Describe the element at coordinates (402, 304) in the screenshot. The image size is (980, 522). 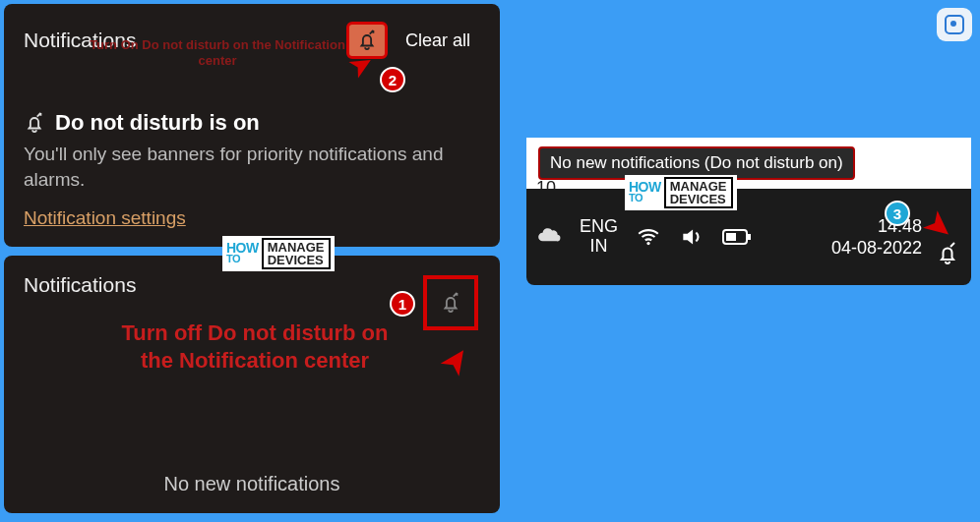
I see `step-badge-1: 1` at that location.